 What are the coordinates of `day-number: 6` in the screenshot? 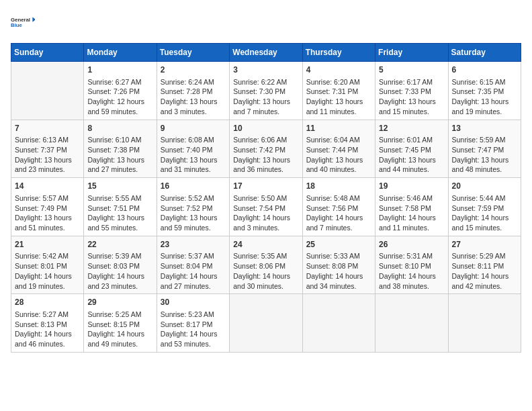 It's located at (485, 70).